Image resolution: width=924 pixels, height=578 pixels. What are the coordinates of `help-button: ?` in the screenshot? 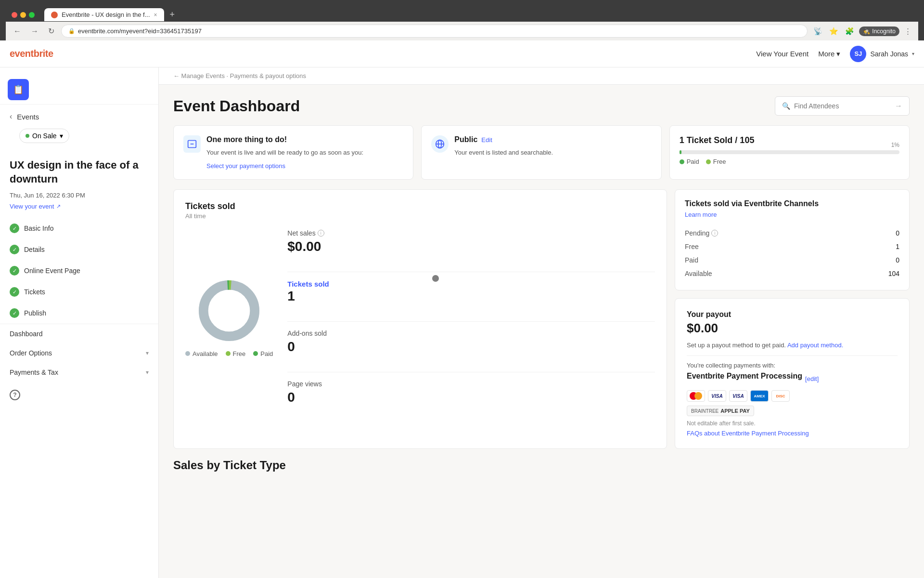 It's located at (79, 395).